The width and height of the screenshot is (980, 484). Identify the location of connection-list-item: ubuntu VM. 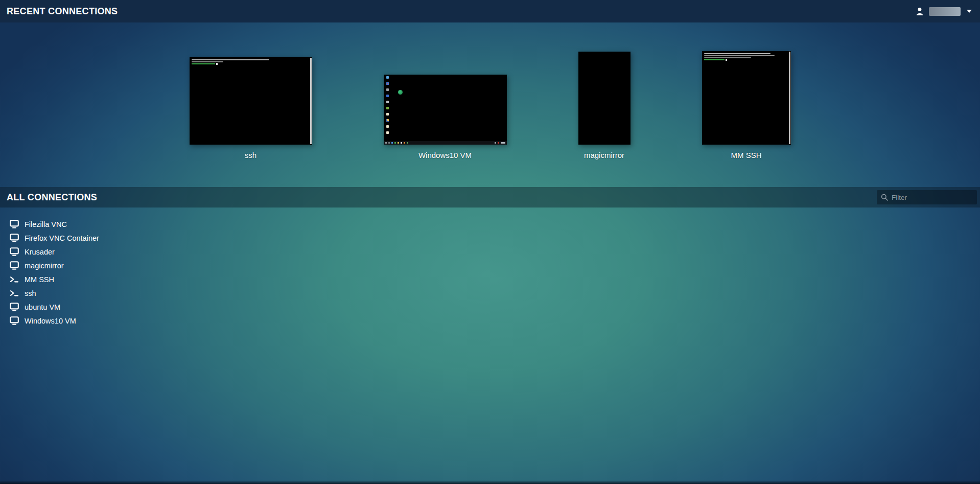
(490, 307).